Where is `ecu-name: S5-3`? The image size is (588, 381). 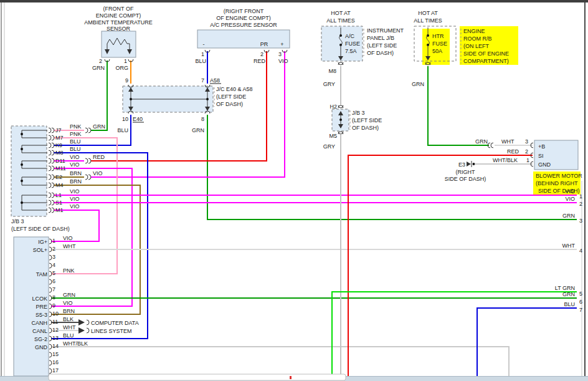
ecu-name: S5-3 is located at coordinates (41, 315).